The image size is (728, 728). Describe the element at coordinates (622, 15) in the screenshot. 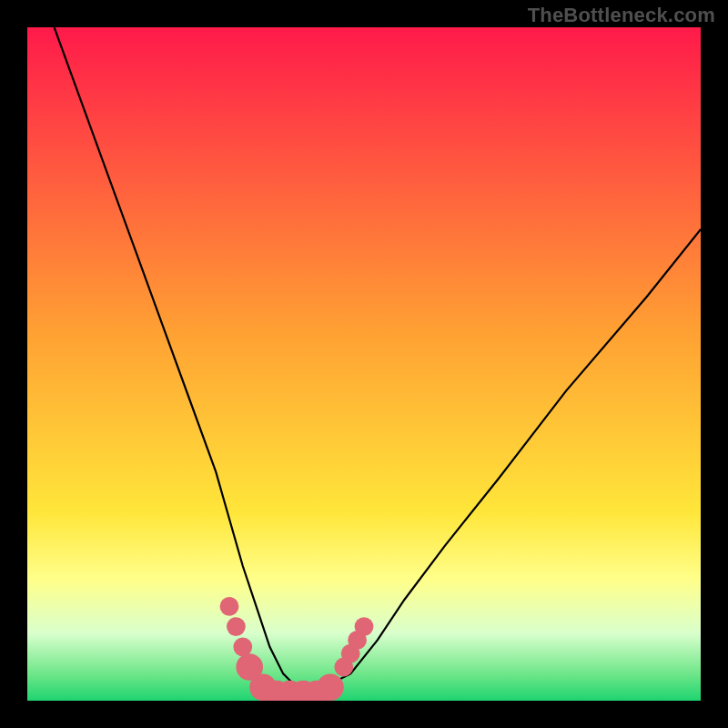

I see `watermark-text: TheBottleneck.com` at that location.